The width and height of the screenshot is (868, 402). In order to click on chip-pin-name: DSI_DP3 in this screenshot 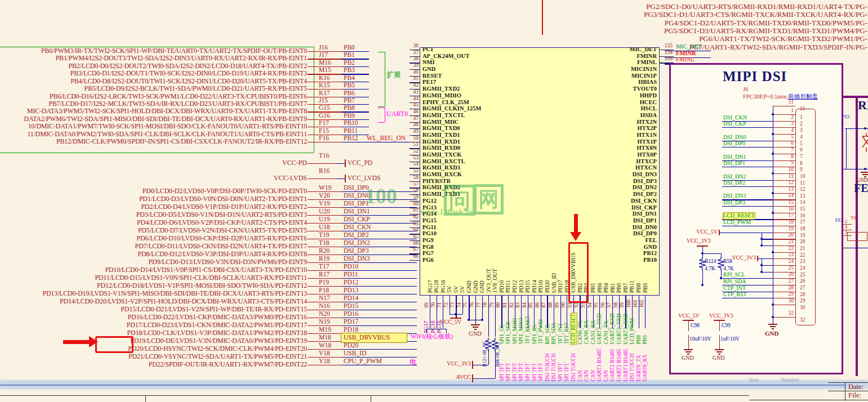, I will do `click(645, 181)`.